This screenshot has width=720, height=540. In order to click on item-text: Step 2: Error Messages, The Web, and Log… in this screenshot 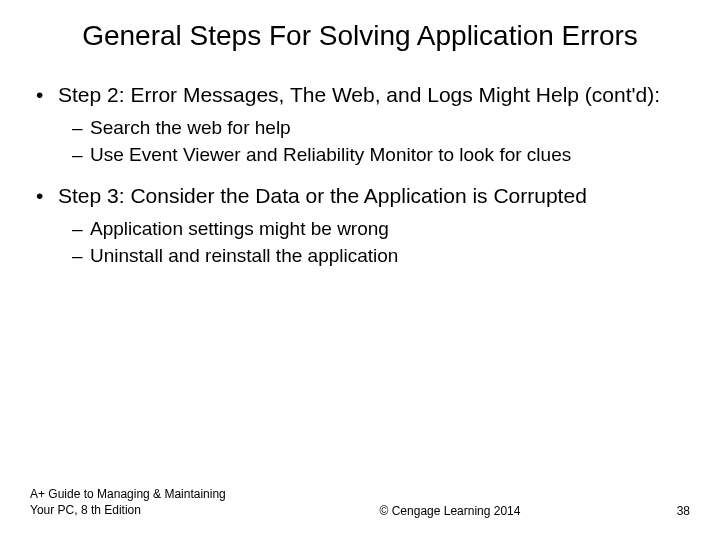, I will do `click(374, 94)`.